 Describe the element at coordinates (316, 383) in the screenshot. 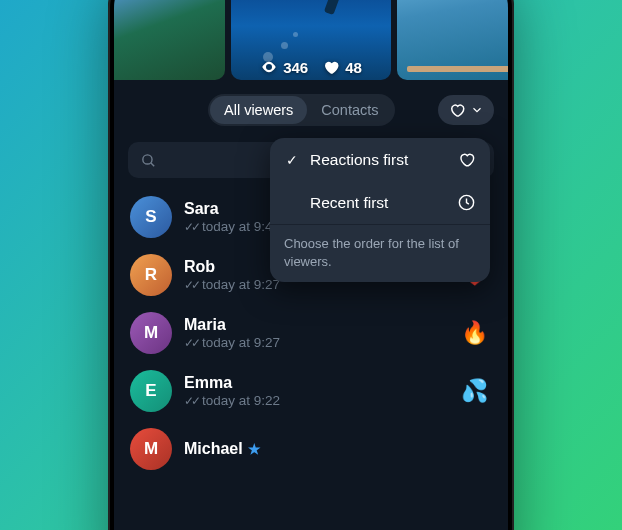

I see `viewer-name: Emma` at that location.